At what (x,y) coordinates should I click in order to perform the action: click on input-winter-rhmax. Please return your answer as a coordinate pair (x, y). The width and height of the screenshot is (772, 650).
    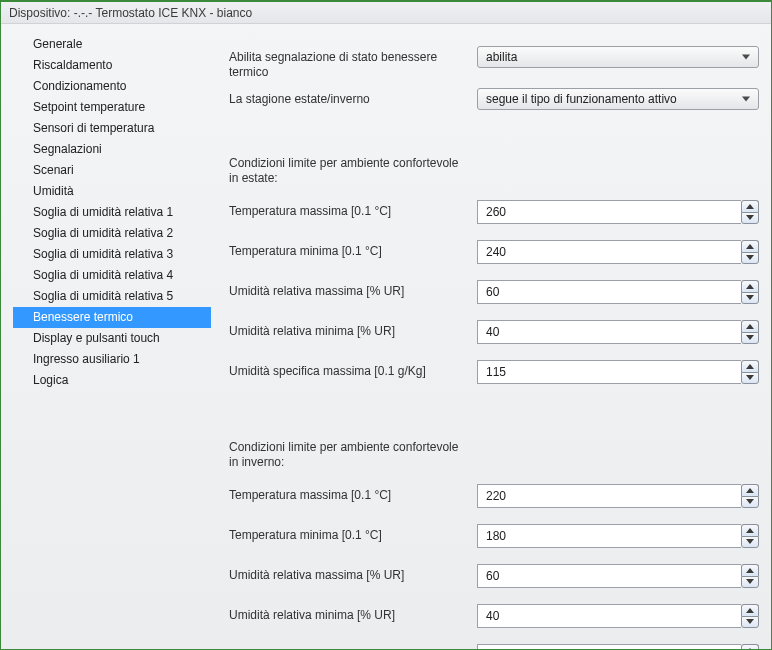
    Looking at the image, I should click on (609, 576).